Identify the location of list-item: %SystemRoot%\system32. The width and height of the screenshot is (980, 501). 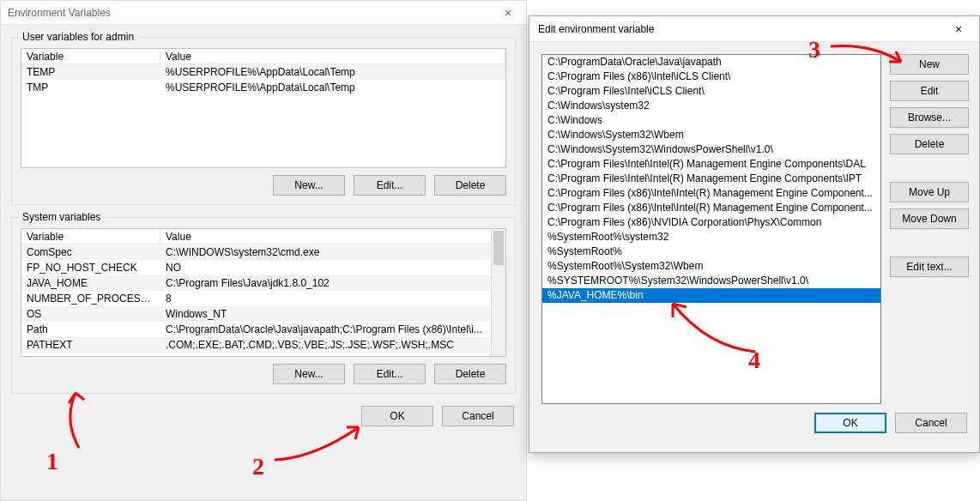
(711, 237).